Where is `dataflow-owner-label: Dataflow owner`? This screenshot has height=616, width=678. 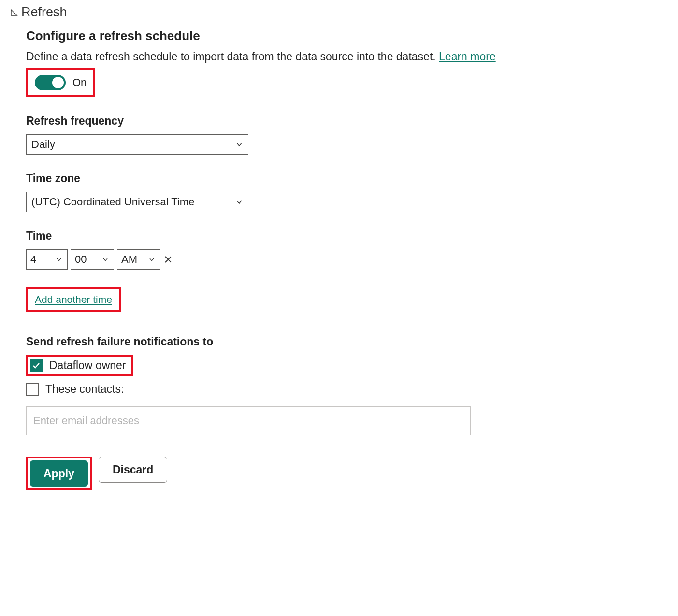 dataflow-owner-label: Dataflow owner is located at coordinates (88, 365).